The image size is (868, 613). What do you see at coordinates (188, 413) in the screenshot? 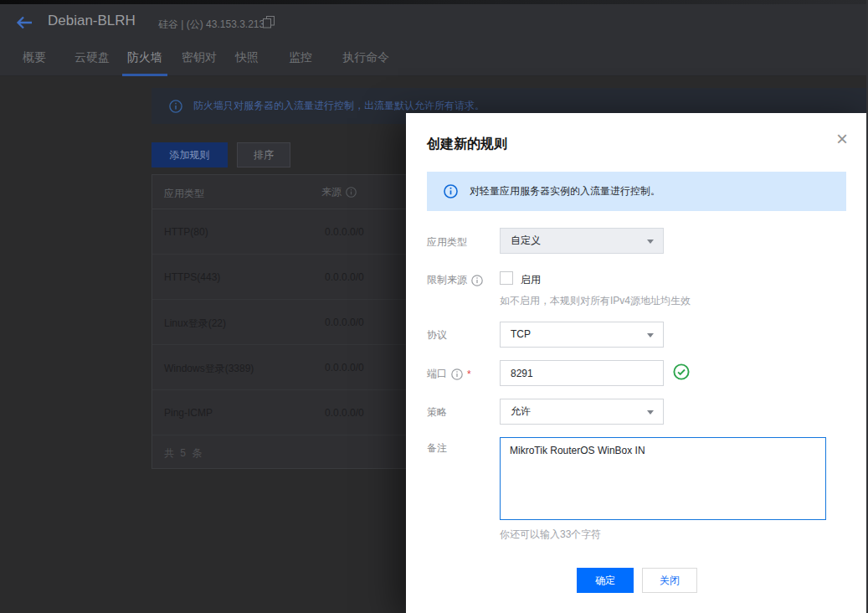
I see `cell-app-type: Ping-ICMP` at bounding box center [188, 413].